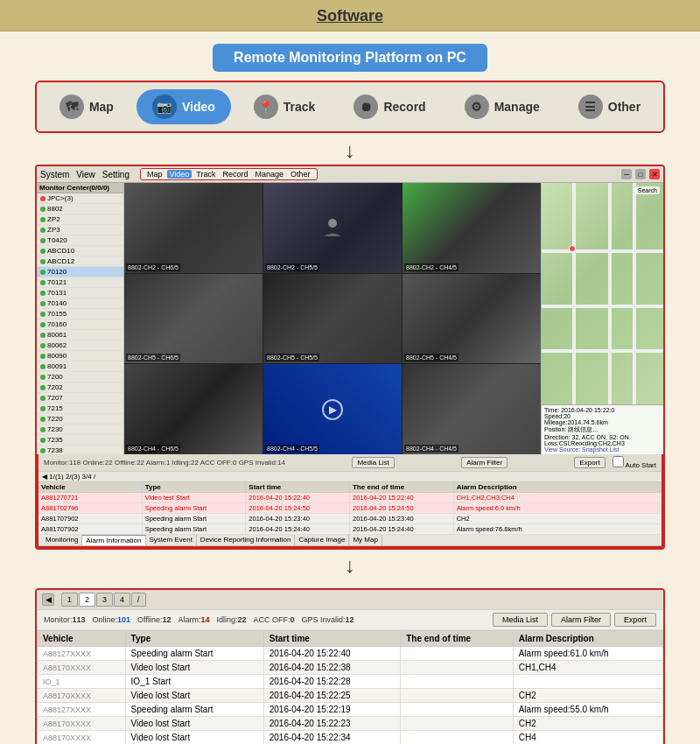 Image resolution: width=700 pixels, height=744 pixels. Describe the element at coordinates (116, 175) in the screenshot. I see `menu-setting: Setting` at that location.